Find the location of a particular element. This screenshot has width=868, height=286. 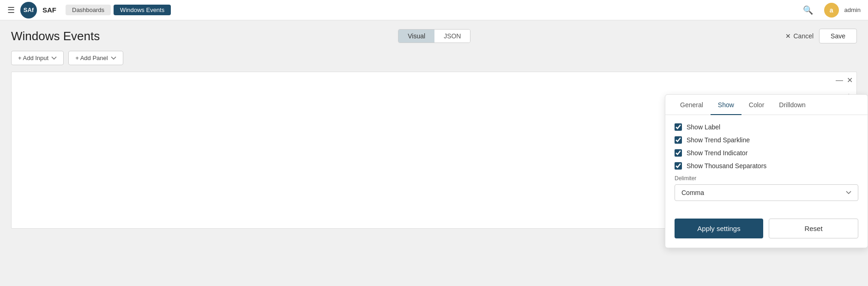

delimiter-select: Comma Period Space is located at coordinates (766, 193).